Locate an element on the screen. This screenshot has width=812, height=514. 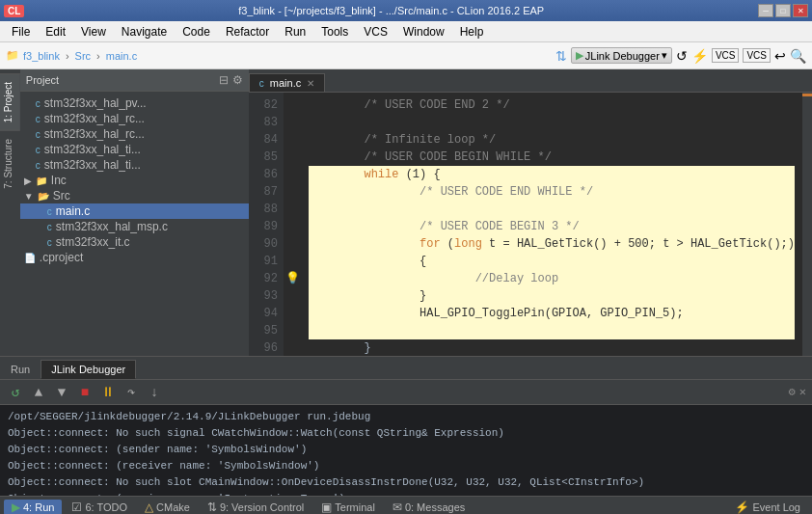
vcs-commit-icon: VCS is located at coordinates (756, 56).